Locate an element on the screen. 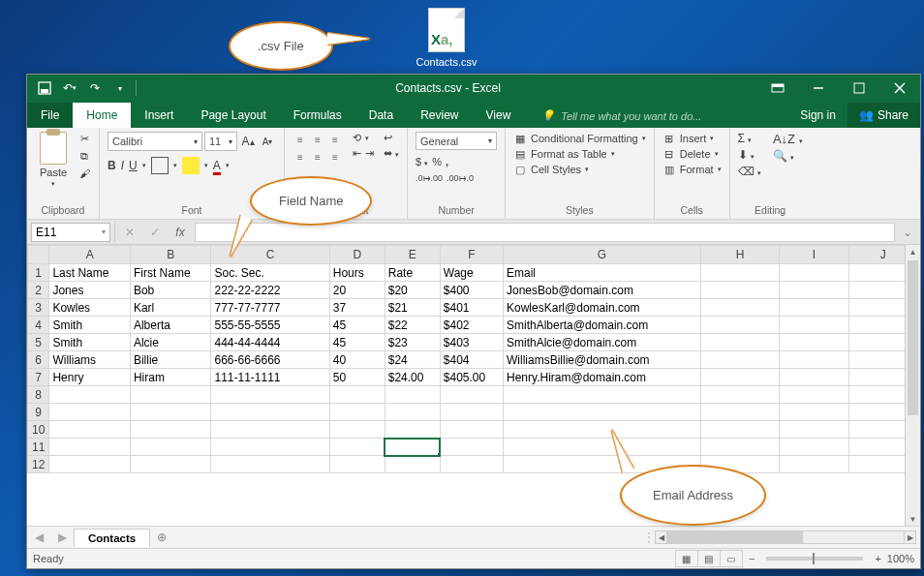 Image resolution: width=924 pixels, height=576 pixels. cell-G11 is located at coordinates (602, 447).